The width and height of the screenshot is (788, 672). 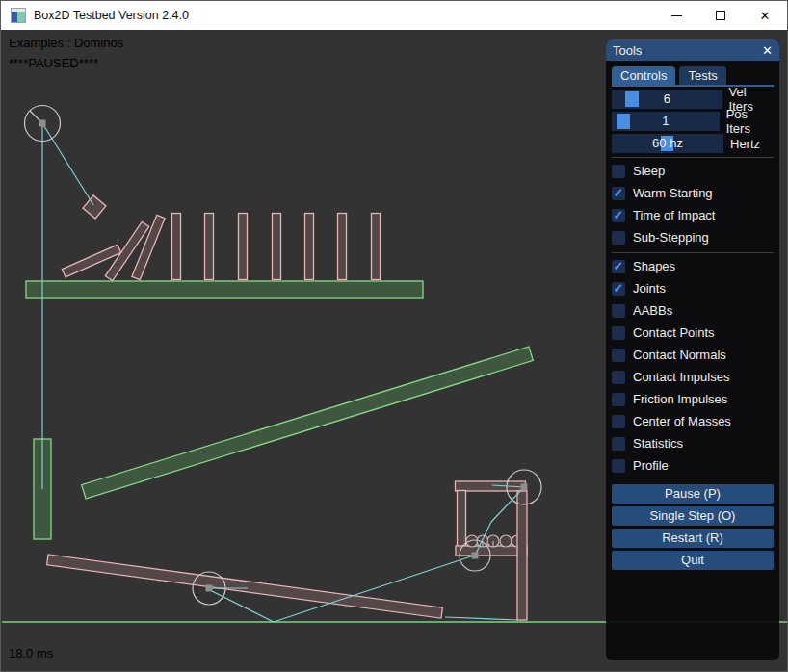 I want to click on pivot-circle-frame-low-center-marker, so click(x=476, y=556).